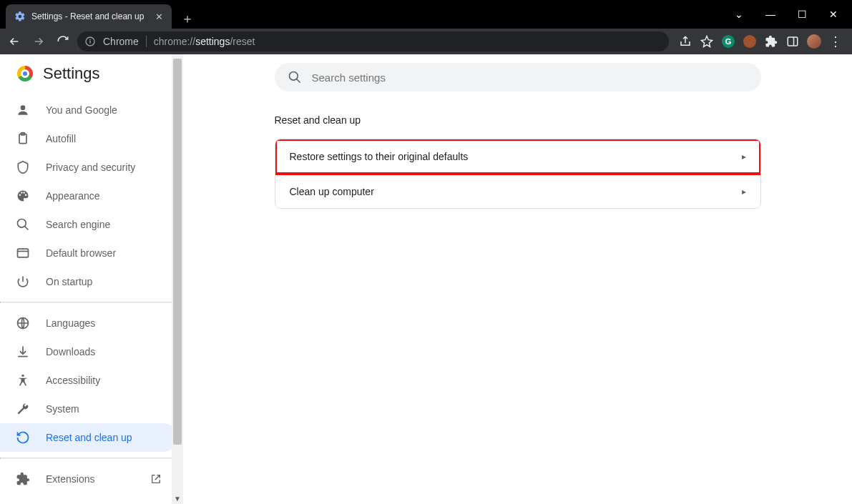 This screenshot has height=504, width=852. What do you see at coordinates (23, 323) in the screenshot?
I see `globe-icon` at bounding box center [23, 323].